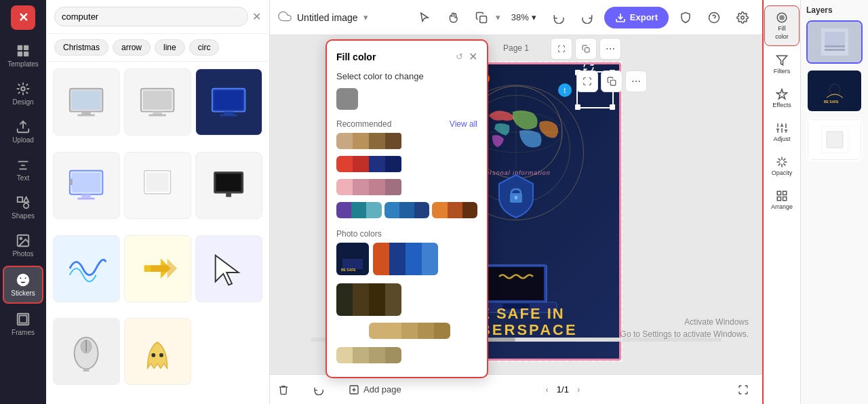 This screenshot has height=404, width=868. What do you see at coordinates (353, 259) in the screenshot?
I see `photo-thumb: BE SAFE` at bounding box center [353, 259].